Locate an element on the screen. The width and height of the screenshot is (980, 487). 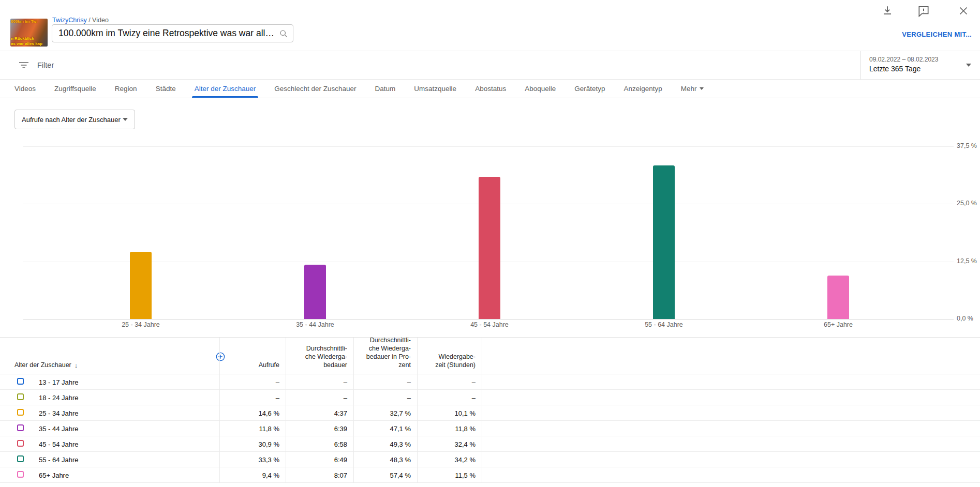
table-row-18-24-jahre: 18 - 24 Jahre–––– is located at coordinates (490, 398).